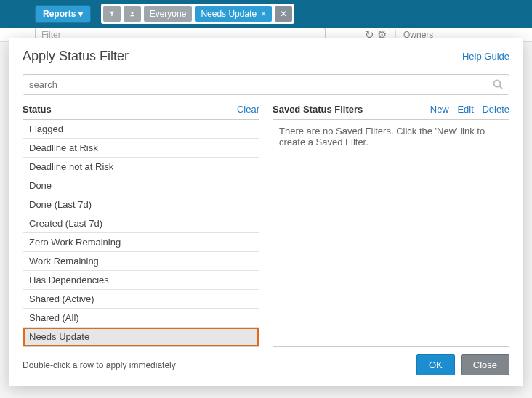 This screenshot has width=532, height=398. I want to click on new-link: New, so click(440, 109).